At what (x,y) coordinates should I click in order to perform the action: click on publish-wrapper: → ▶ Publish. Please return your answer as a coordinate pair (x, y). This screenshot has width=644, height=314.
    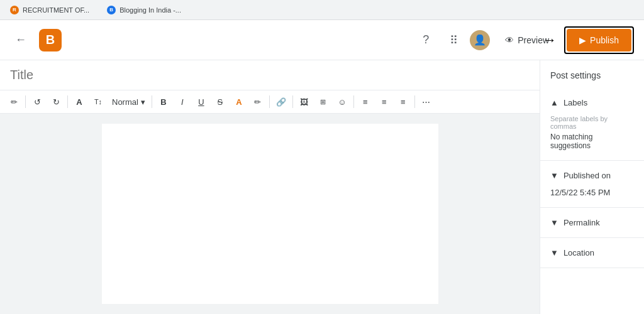
    Looking at the image, I should click on (599, 40).